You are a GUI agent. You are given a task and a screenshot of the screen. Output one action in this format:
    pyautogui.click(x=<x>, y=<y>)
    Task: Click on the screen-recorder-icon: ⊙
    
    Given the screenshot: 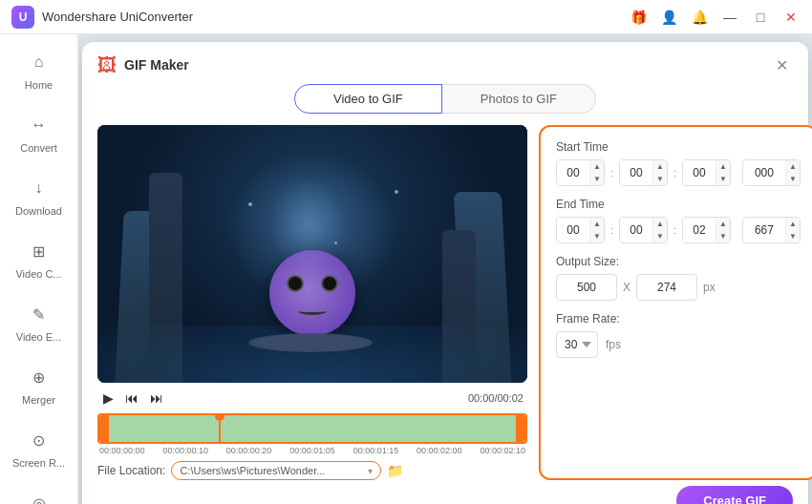 What is the action you would take?
    pyautogui.click(x=39, y=440)
    